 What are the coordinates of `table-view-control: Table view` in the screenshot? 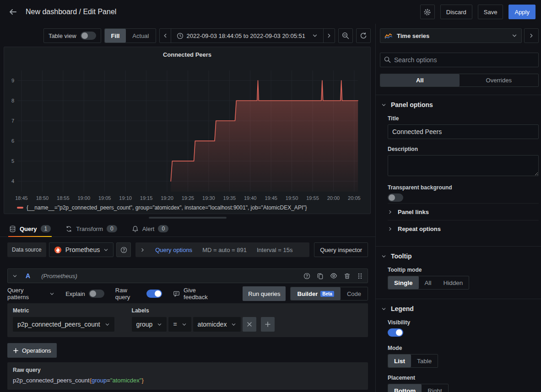 It's located at (72, 36).